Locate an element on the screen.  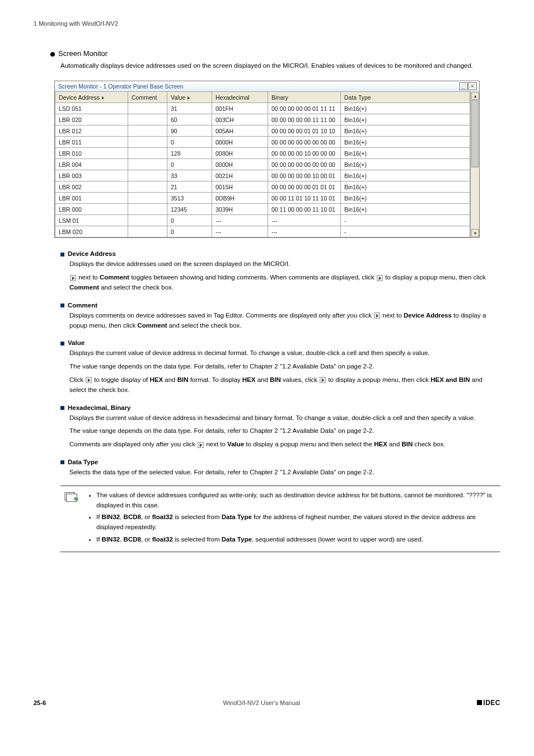
table-row: LBR 00135130DB9H00 00 11 01 10 11 10 01B… is located at coordinates (263, 198).